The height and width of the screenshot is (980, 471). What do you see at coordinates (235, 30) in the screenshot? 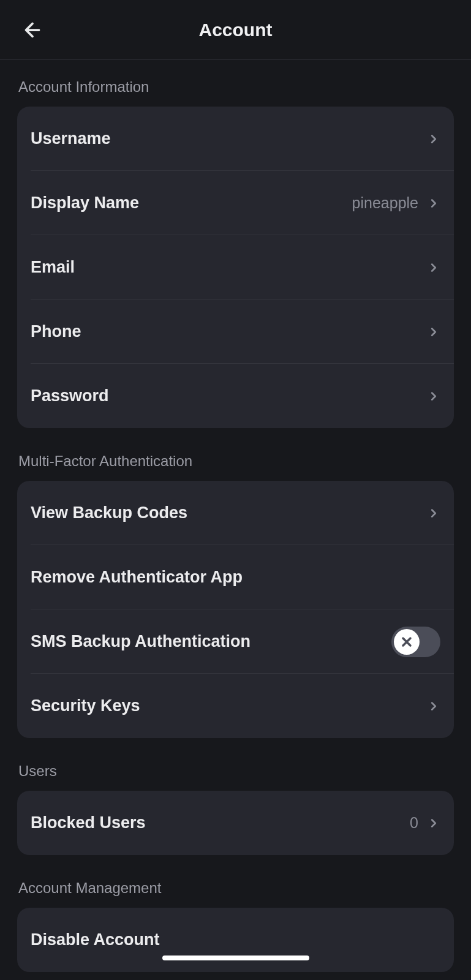
I see `header-bar: Account` at bounding box center [235, 30].